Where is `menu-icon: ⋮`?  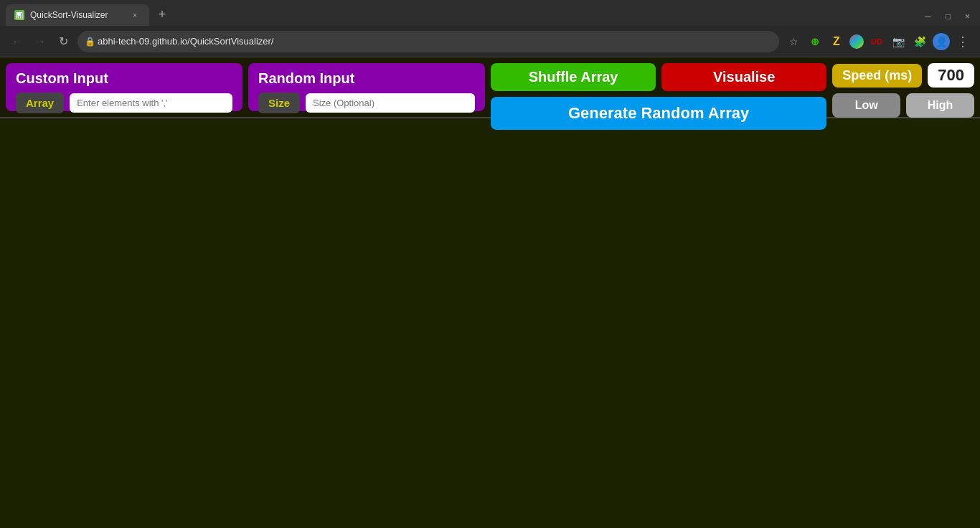 menu-icon: ⋮ is located at coordinates (963, 42).